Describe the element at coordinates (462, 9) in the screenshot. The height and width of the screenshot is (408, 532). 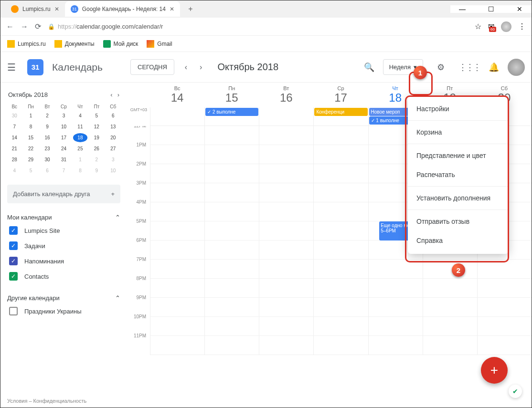
I see `window-minimize: —` at that location.